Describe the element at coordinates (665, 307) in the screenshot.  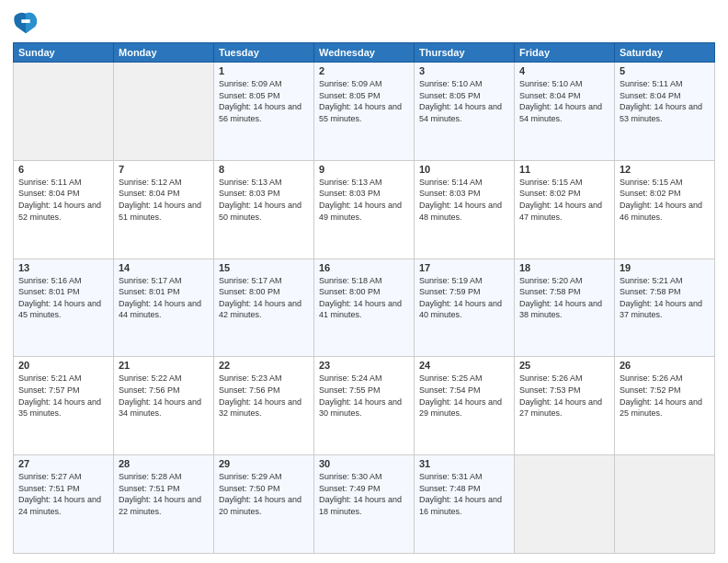
I see `day-cell: 19 Sunrise: 5:21 AMSunset: 7:58 PMDaylig…` at that location.